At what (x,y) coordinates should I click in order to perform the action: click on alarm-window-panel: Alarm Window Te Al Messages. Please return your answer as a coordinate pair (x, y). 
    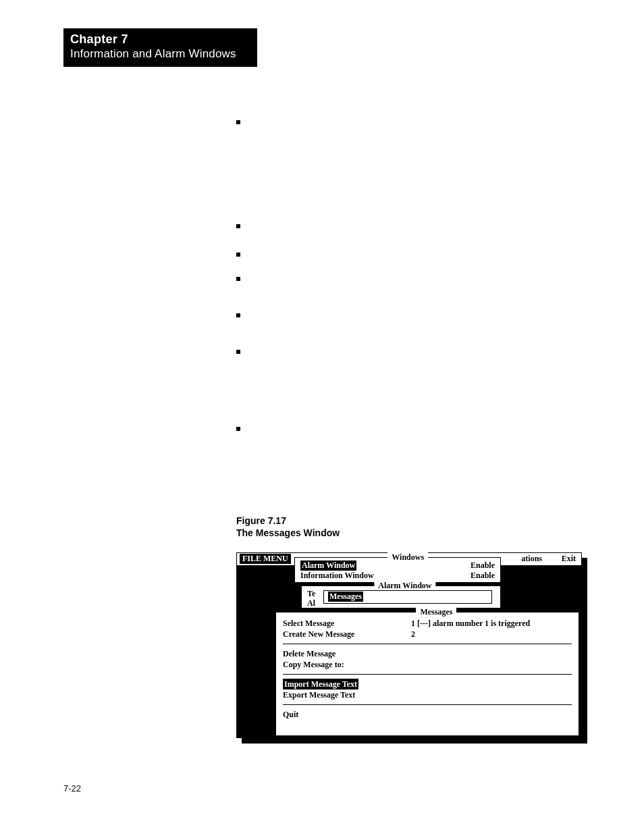
    Looking at the image, I should click on (401, 597).